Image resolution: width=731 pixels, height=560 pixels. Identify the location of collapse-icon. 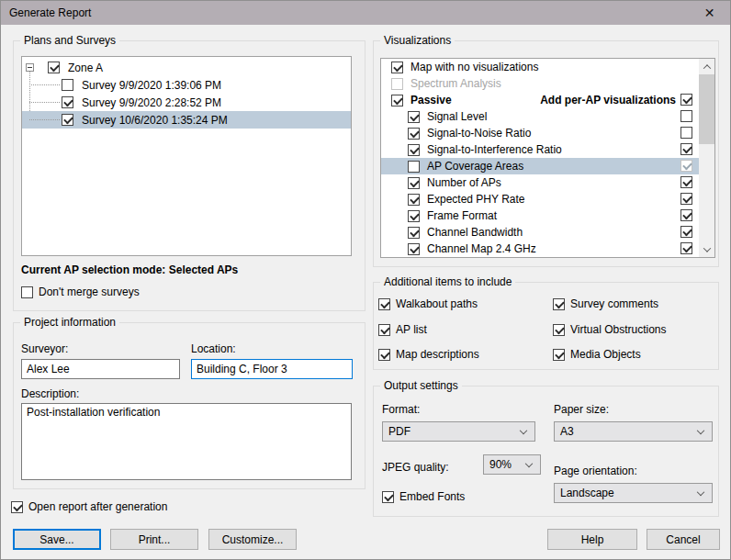
(29, 68).